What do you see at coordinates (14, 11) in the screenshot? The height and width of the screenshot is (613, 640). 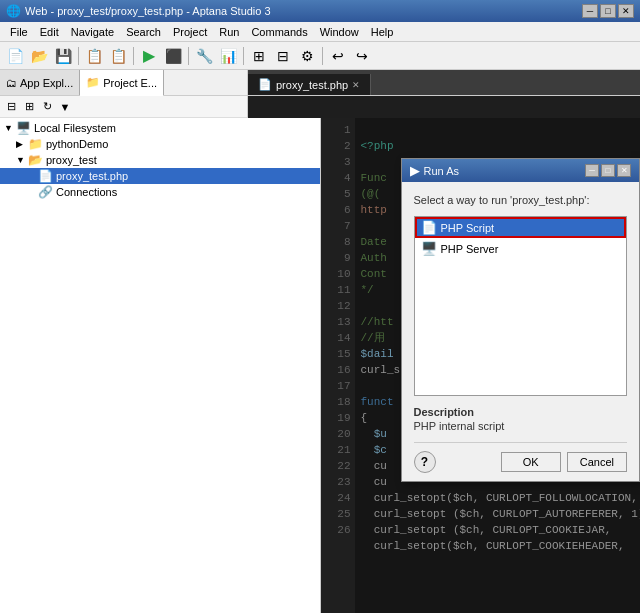 I see `app-icon: 🌐` at bounding box center [14, 11].